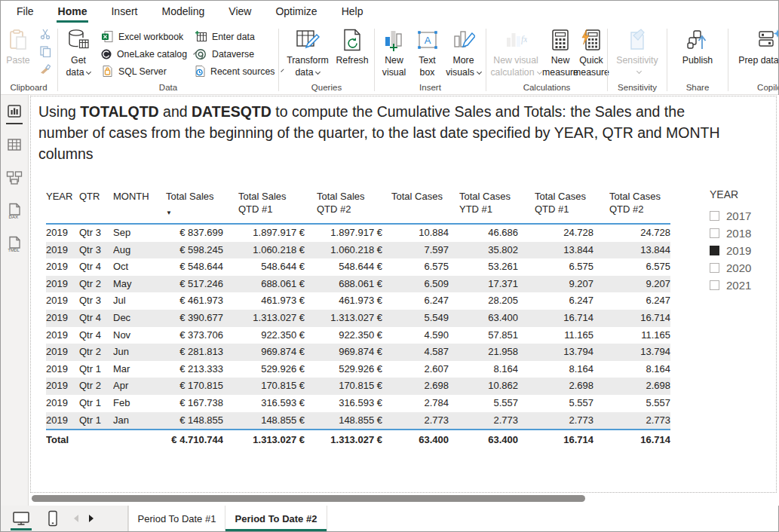  I want to click on table-row: 2019Qtr 2Jun€ 281.813969.874 €969.874 €4…, so click(358, 353).